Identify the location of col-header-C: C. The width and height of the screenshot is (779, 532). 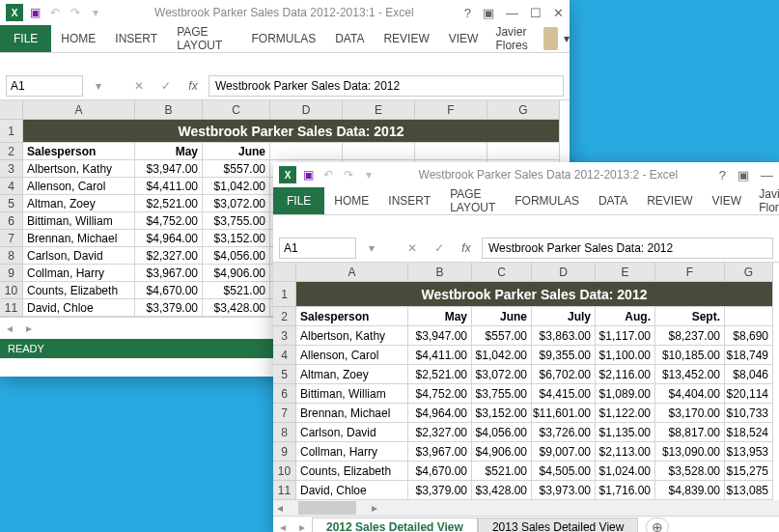
(502, 272).